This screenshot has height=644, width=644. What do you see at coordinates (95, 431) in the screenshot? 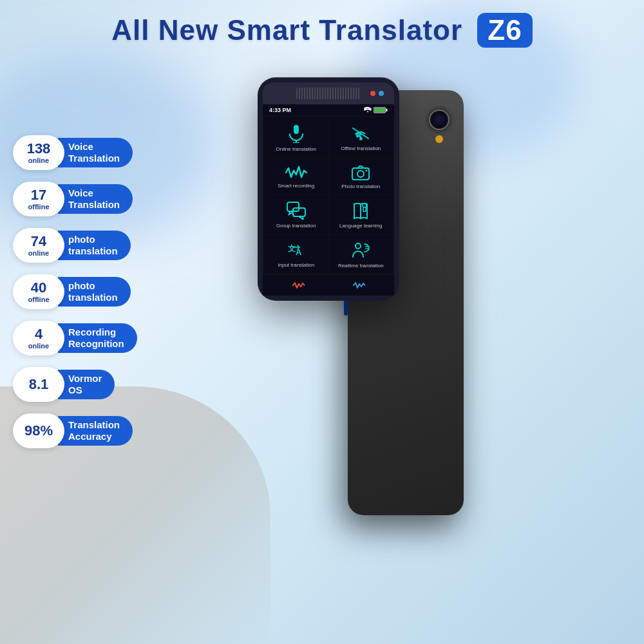
I see `stat-label-6: TranslationAccuracy` at bounding box center [95, 431].